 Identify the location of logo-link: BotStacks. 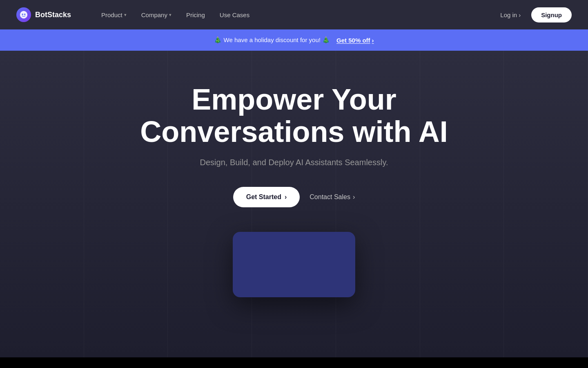
(44, 15).